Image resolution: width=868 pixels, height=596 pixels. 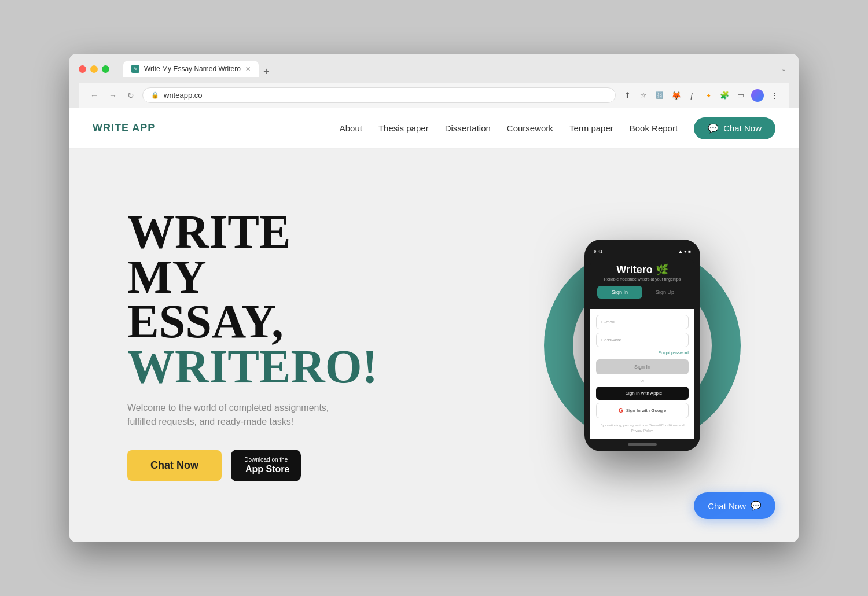 I want to click on google-icon: G, so click(x=621, y=411).